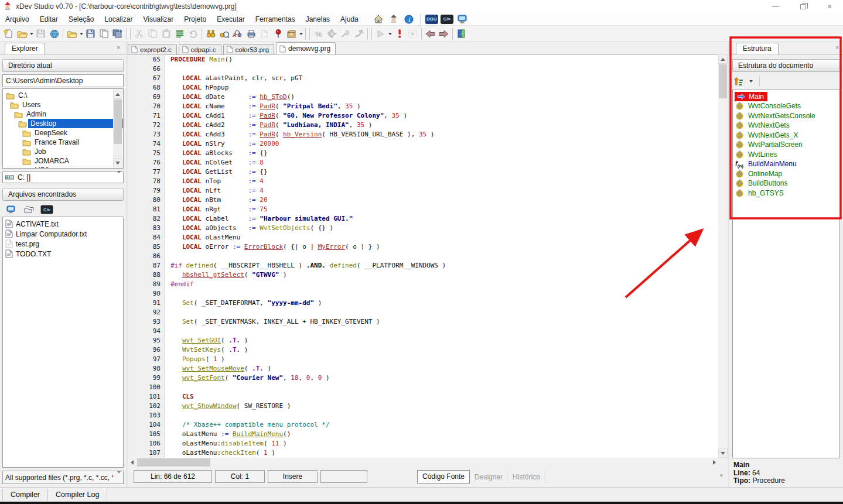  Describe the element at coordinates (786, 126) in the screenshot. I see `structure-item: WvtNextGets` at that location.